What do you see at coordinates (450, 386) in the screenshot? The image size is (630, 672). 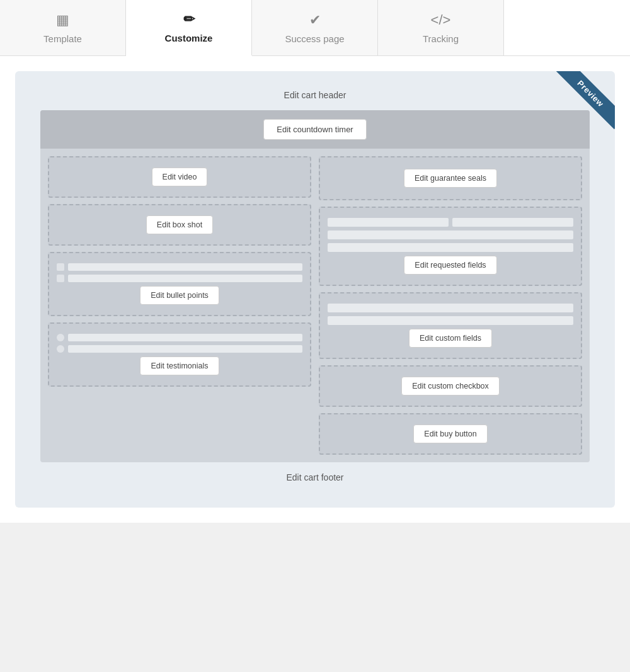 I see `custom-checkbox-section: Edit custom checkbox` at bounding box center [450, 386].